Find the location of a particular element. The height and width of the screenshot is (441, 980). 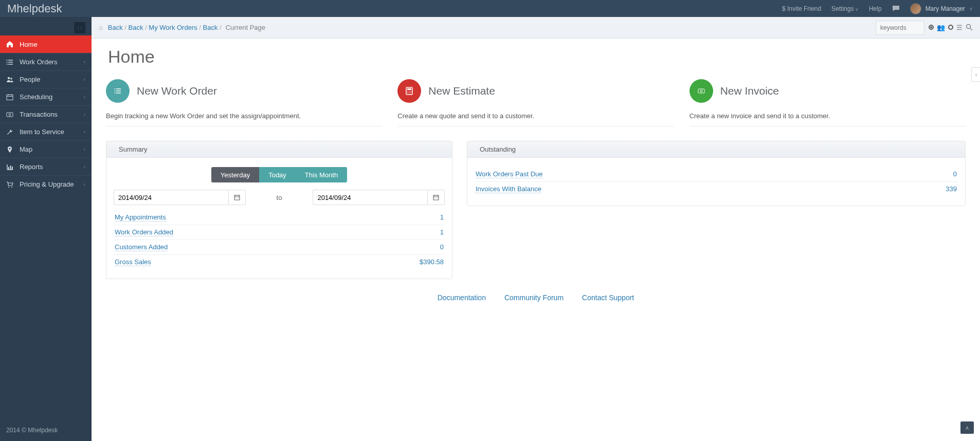

filter-people-icon: 👥 is located at coordinates (941, 28).